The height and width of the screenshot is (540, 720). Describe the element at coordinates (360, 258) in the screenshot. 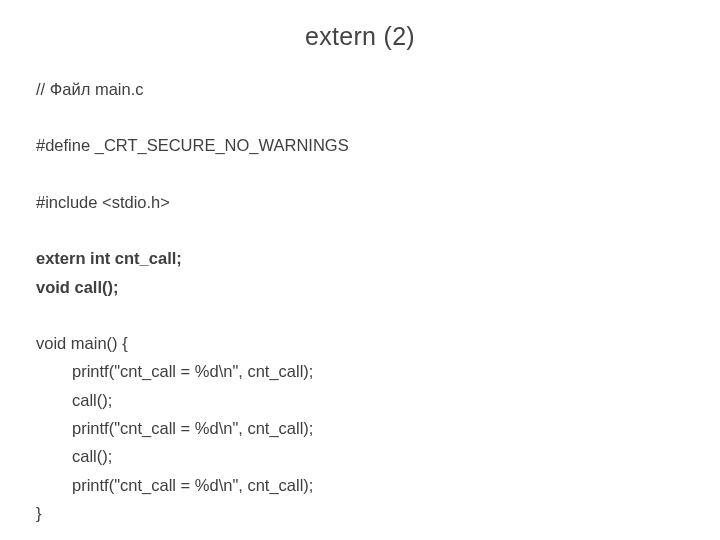

I see `code-line: extern int cnt_call;` at that location.